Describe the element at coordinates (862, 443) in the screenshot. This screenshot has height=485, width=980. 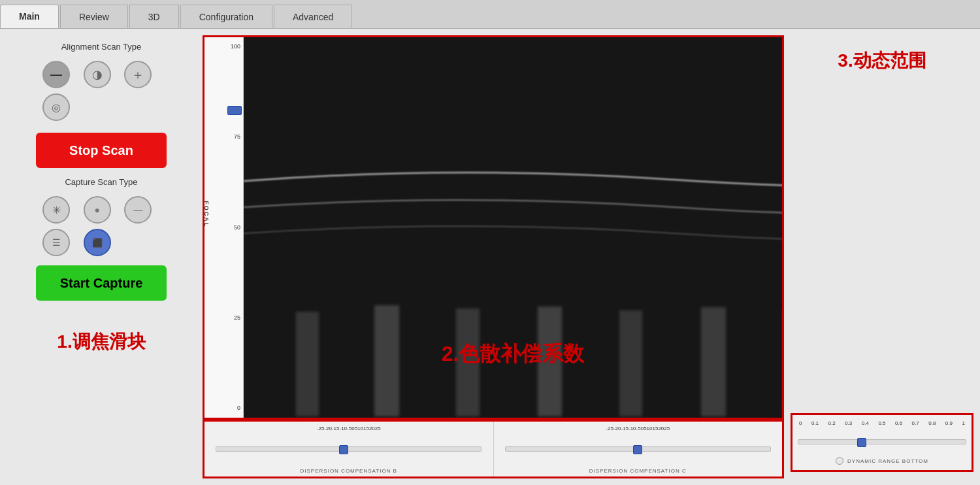
I see `dynamic-range-thumb` at that location.